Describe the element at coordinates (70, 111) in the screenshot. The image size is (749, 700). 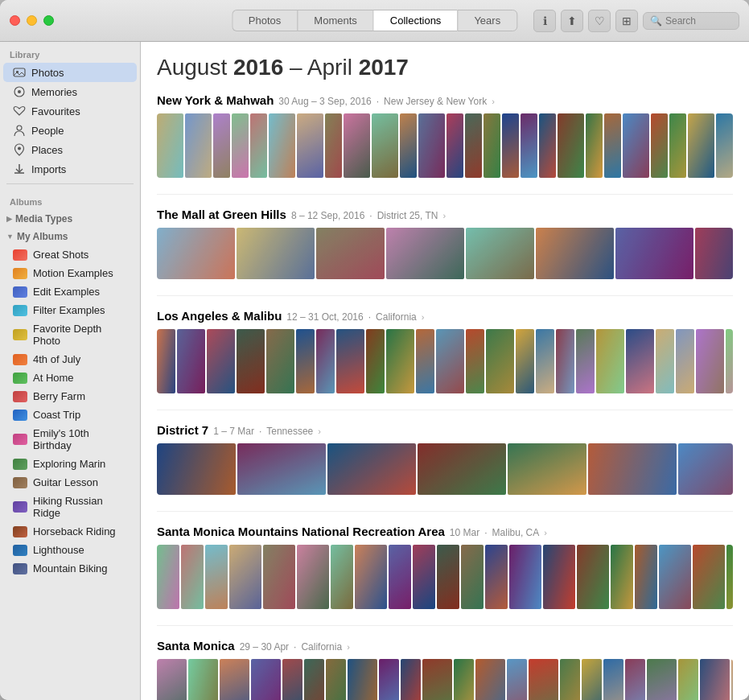
I see `sidebar-item-favourites: Favourites` at that location.